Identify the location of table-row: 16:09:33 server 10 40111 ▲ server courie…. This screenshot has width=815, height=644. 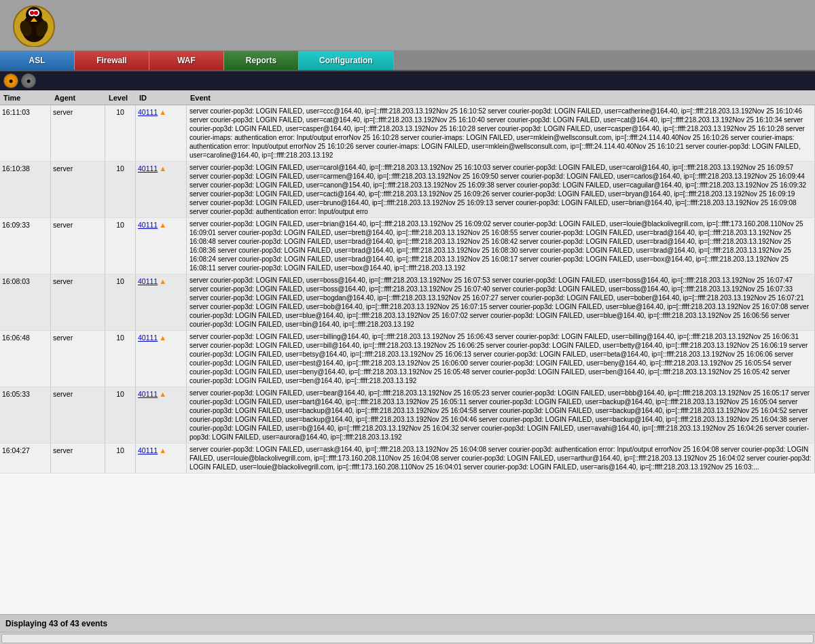
(408, 246).